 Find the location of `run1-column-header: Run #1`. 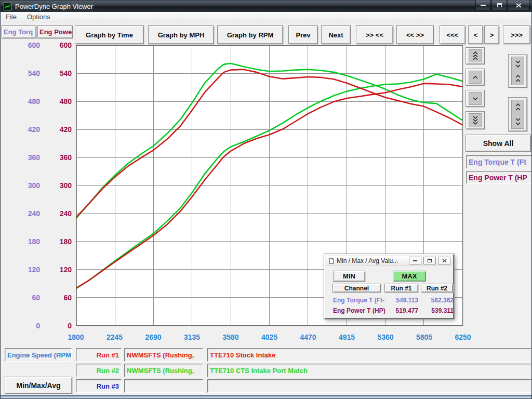

run1-column-header: Run #1 is located at coordinates (401, 288).